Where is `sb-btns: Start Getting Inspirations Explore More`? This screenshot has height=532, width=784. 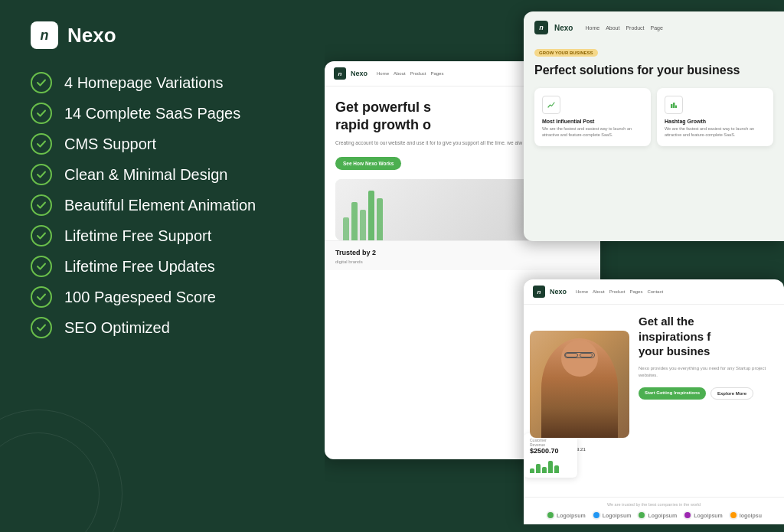
sb-btns: Start Getting Inspirations Explore More is located at coordinates (707, 393).